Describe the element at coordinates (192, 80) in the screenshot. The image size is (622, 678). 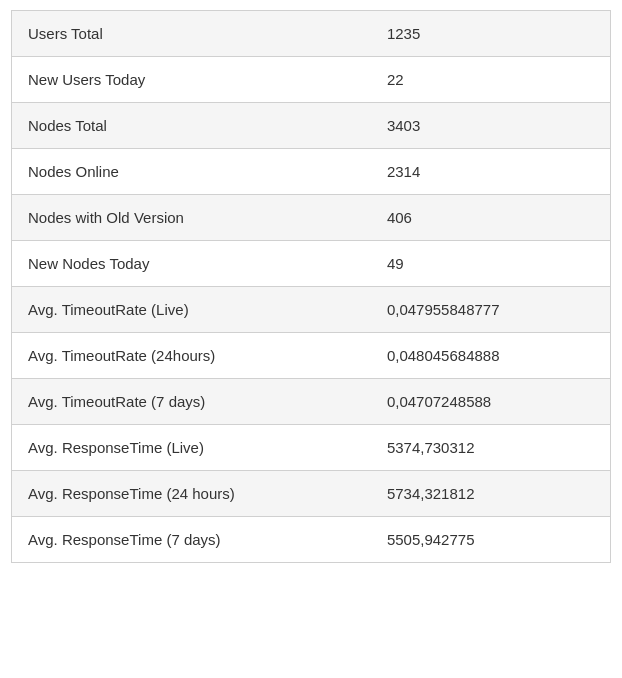
I see `row-label: New Users Today` at that location.